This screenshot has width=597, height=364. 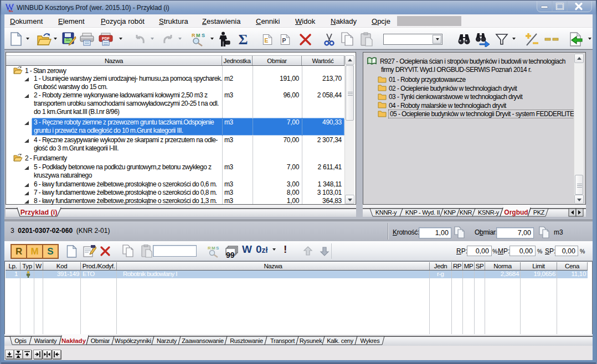 What do you see at coordinates (39, 212) in the screenshot?
I see `svg-text: Przyklad (i)` at bounding box center [39, 212].